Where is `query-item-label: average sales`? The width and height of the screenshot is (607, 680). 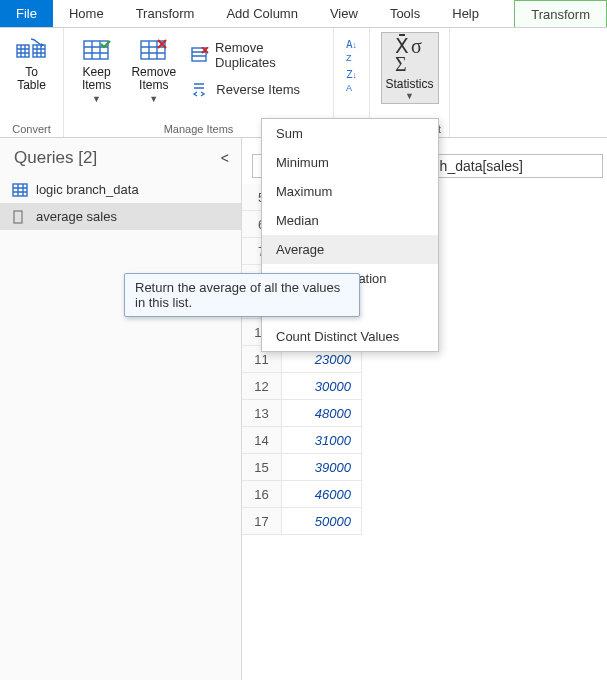 query-item-label: average sales is located at coordinates (76, 216).